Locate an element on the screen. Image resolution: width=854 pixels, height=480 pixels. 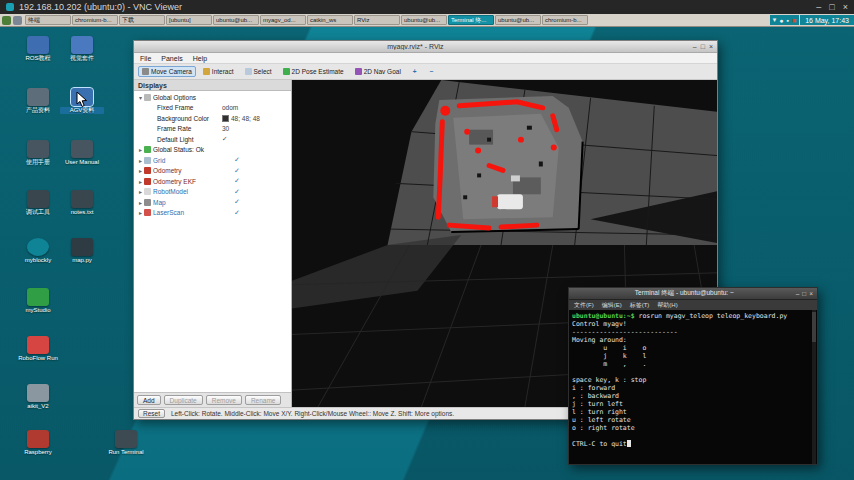
occupancy-map is located at coordinates (508, 164).